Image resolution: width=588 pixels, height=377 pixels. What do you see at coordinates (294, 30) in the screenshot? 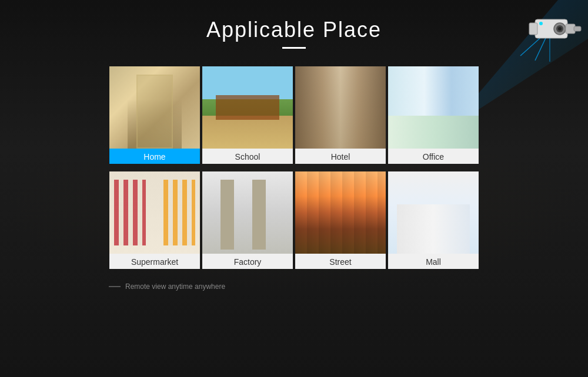
I see `page-title: Applicable Place` at bounding box center [294, 30].